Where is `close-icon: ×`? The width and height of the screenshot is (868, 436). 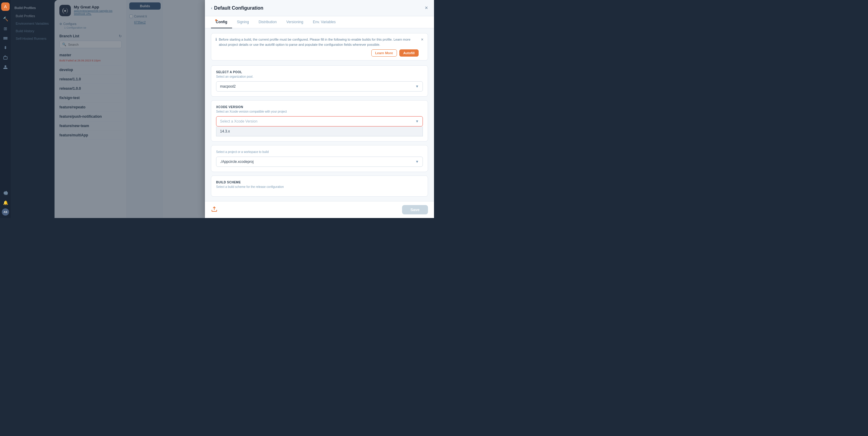 close-icon: × is located at coordinates (426, 8).